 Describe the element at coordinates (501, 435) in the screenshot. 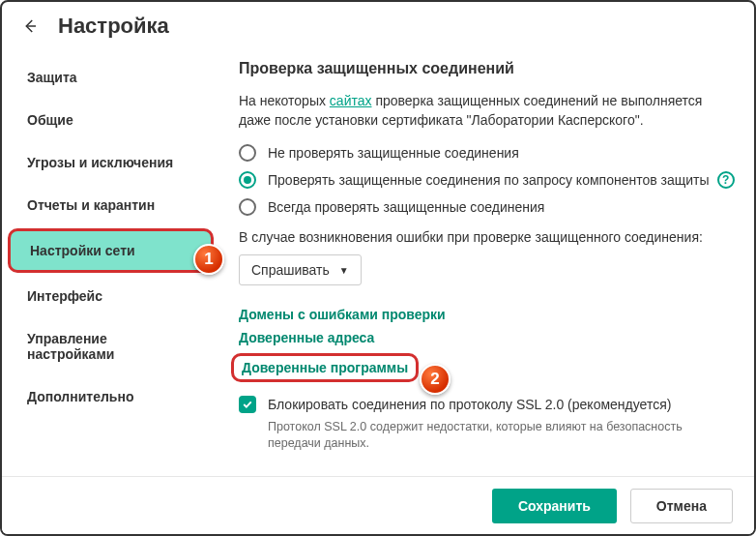

I see `ssl-block-description: Протокол SSL 2.0 содержит недостатки, ко…` at that location.